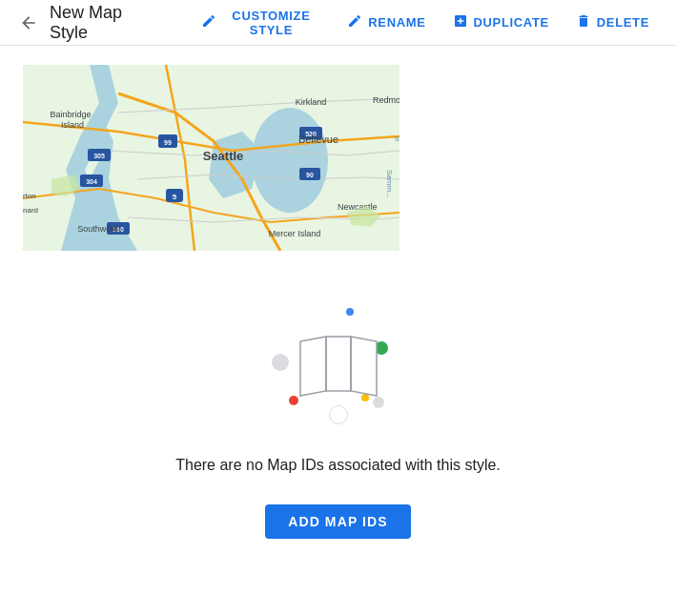  I want to click on svg-text: Mercer Island, so click(296, 234).